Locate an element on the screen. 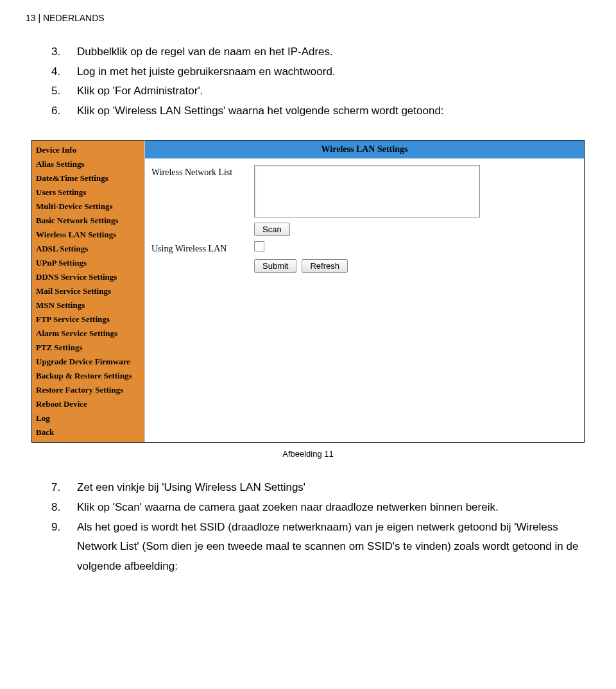 The width and height of the screenshot is (616, 689). instruction-number: 7. is located at coordinates (64, 488).